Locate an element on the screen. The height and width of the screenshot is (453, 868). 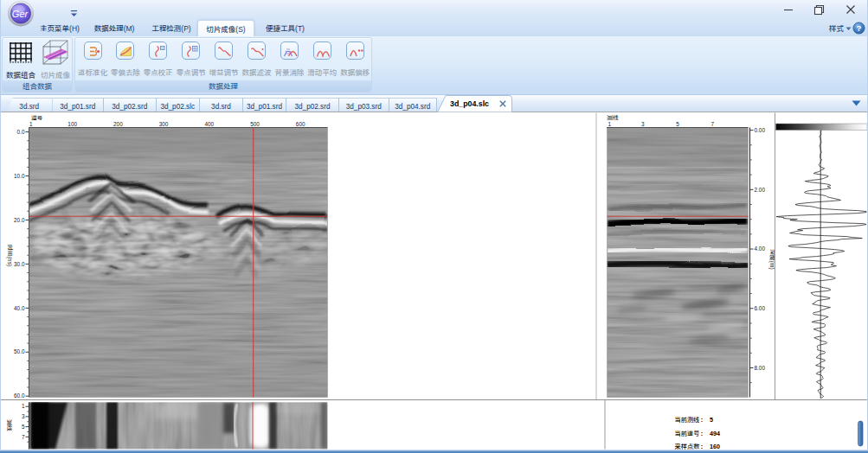
ribbon-button-zero-correct: 零点校正 is located at coordinates (158, 61).